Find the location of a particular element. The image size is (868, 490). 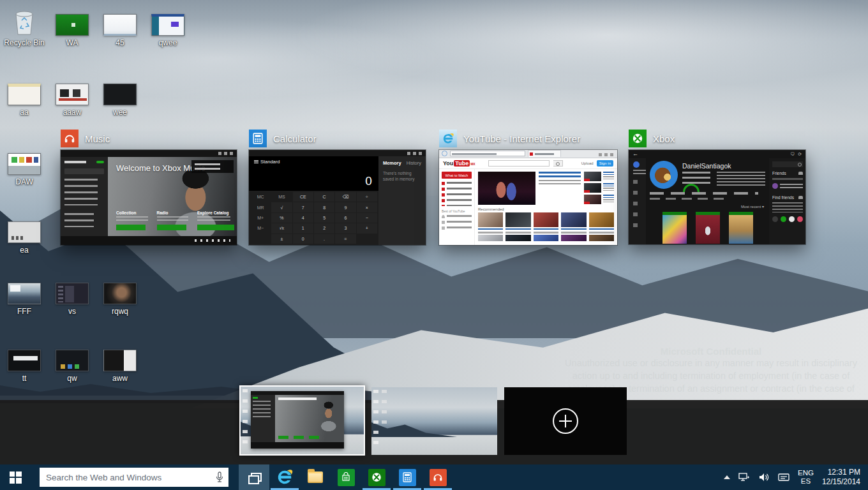

calc-key-M−: M− is located at coordinates (260, 228).